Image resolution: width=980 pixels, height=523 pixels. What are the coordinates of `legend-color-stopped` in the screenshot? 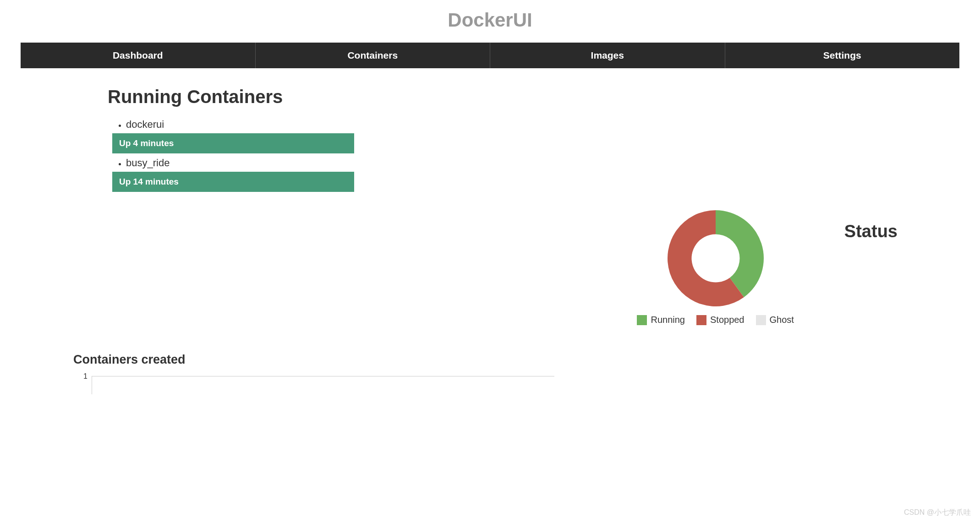 It's located at (701, 320).